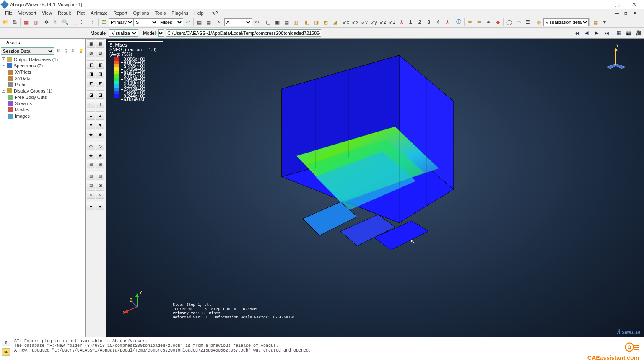 The image size is (644, 362). I want to click on orig-deformed-icon: ▦, so click(26, 22).